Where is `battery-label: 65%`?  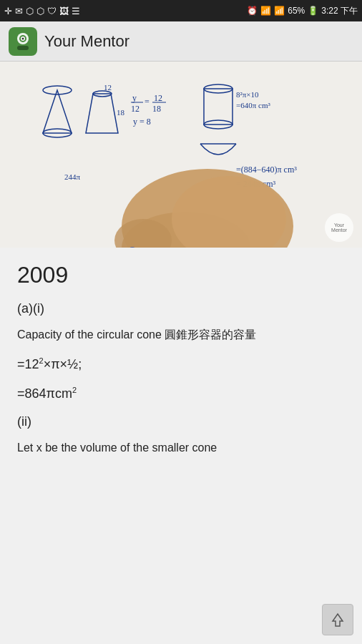
battery-label: 65% is located at coordinates (296, 11).